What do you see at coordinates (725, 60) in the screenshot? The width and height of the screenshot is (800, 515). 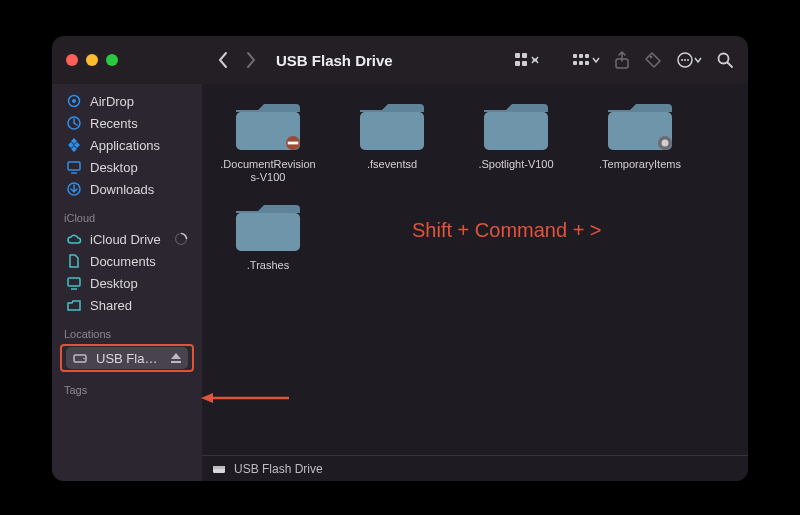 I see `search-button` at bounding box center [725, 60].